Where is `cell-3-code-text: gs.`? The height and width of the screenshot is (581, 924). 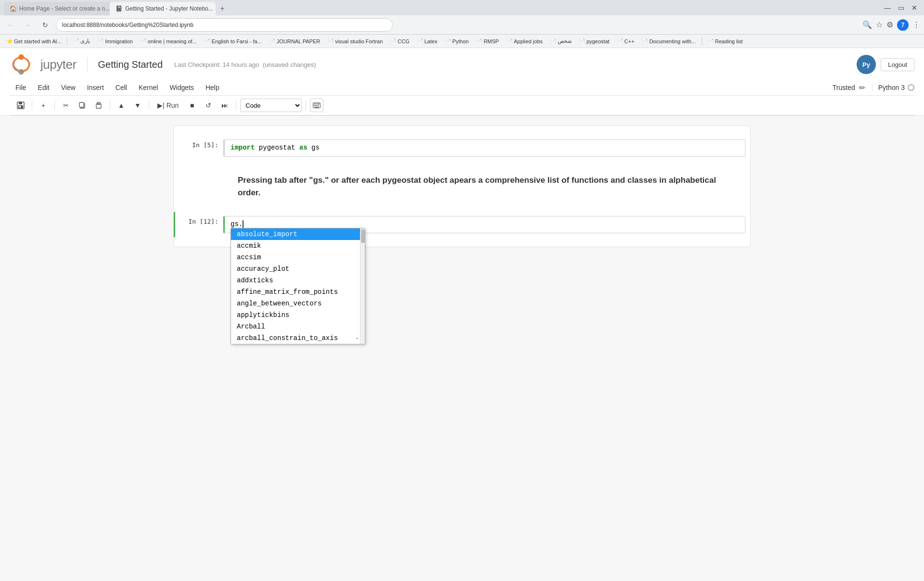
cell-3-code-text: gs. is located at coordinates (237, 224).